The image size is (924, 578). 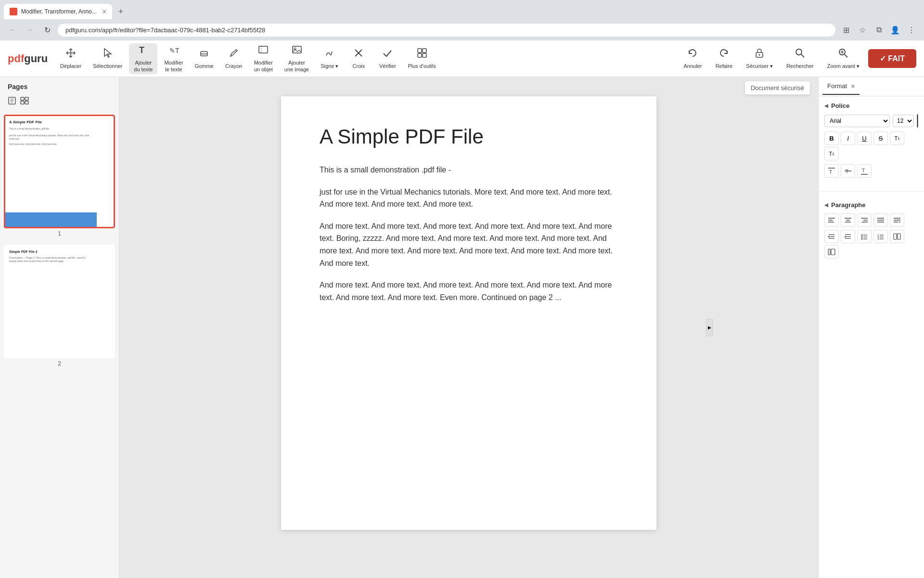 What do you see at coordinates (447, 30) in the screenshot?
I see `address-bar` at bounding box center [447, 30].